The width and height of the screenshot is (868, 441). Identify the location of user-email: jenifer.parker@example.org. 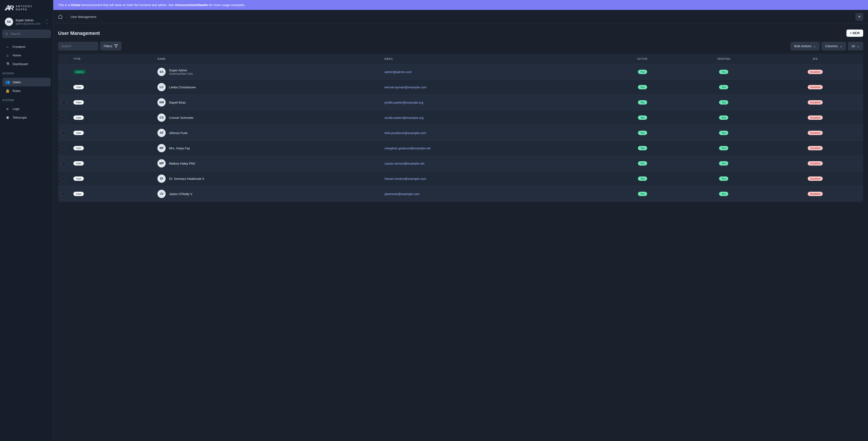
(404, 102).